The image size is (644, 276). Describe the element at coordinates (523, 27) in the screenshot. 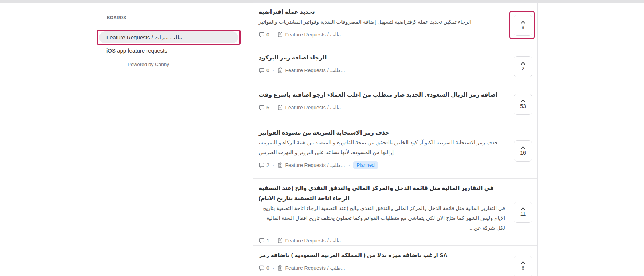

I see `vote-count: 8` at that location.